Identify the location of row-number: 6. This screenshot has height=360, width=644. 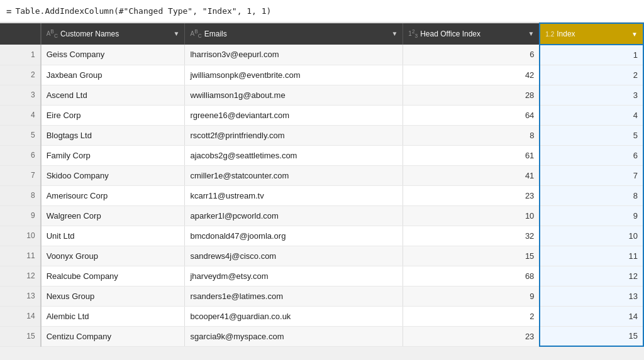
(20, 155).